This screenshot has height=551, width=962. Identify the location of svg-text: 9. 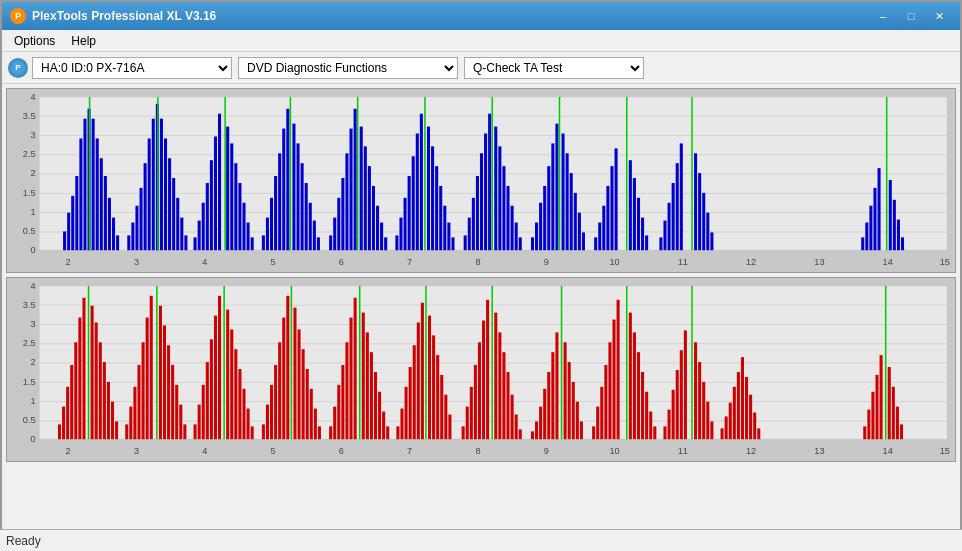
(546, 262).